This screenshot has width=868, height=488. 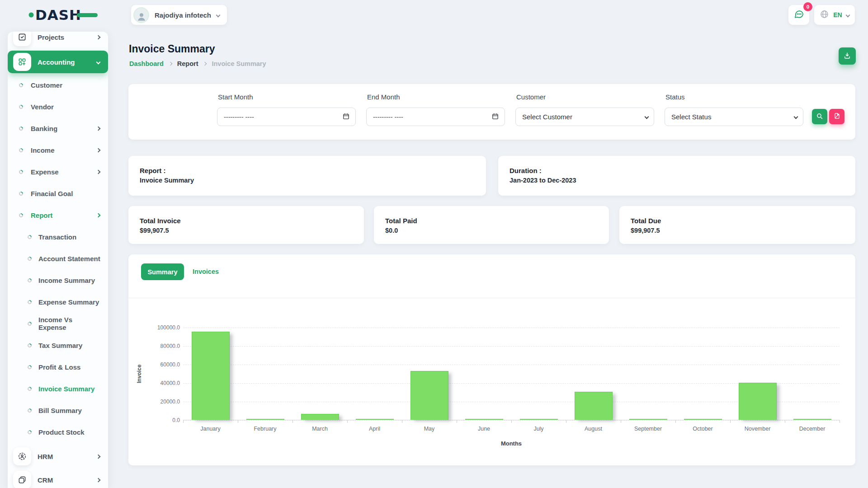 I want to click on x-tick-label: July, so click(x=539, y=429).